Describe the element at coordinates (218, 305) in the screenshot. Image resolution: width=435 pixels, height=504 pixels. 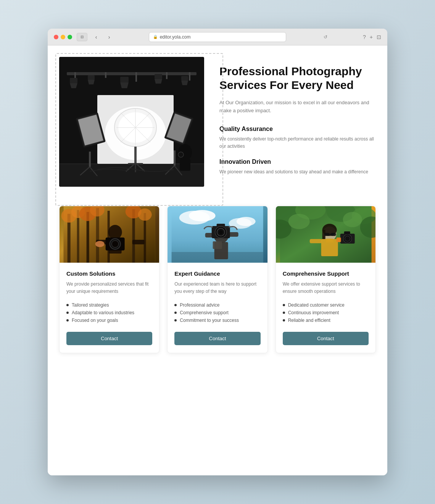
I see `list-item: Professional advice` at that location.